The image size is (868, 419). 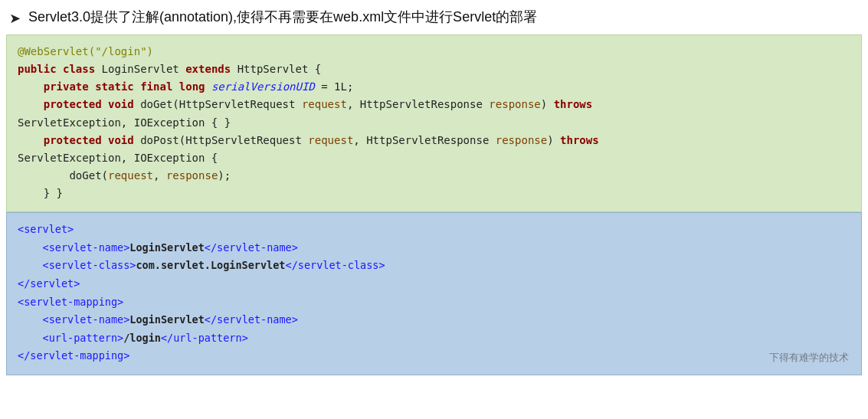 I want to click on xml-tag-servlet-name-open-1: <servlet-name>, so click(x=87, y=247).